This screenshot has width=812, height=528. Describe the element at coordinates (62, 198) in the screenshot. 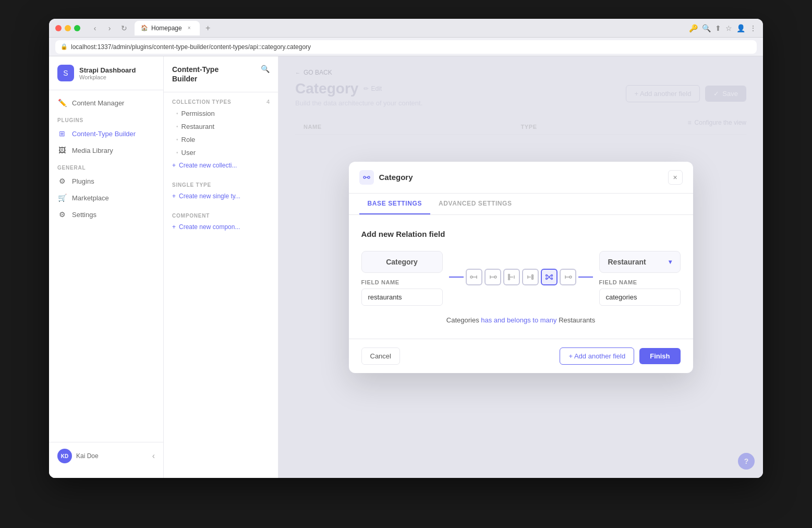

I see `marketplace-icon: 🛒` at that location.